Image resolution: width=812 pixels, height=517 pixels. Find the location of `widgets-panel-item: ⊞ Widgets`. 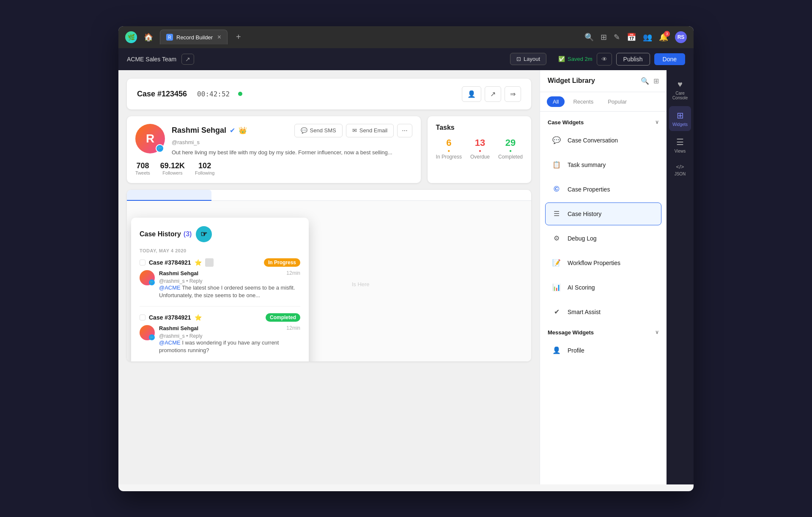

widgets-panel-item: ⊞ Widgets is located at coordinates (680, 118).